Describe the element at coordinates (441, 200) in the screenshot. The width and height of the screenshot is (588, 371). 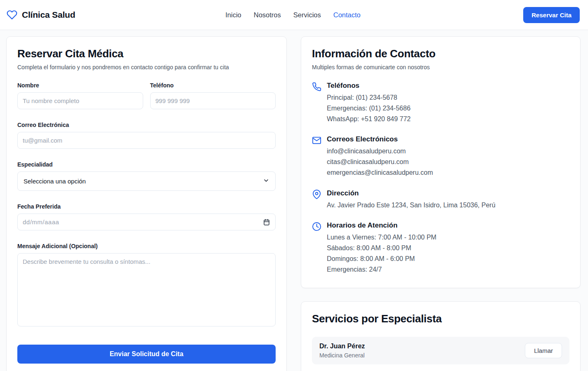
I see `contact-section-direccion: Dirección Av. Javier Prado Este 1234, Sa…` at that location.